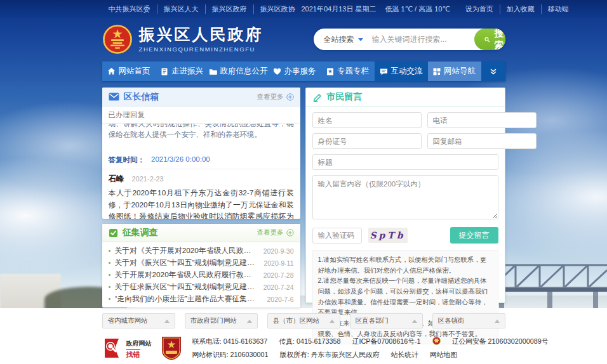  What do you see at coordinates (202, 9) in the screenshot?
I see `gov-org-links: 中共振兴区委 振兴区人大 振兴区政府 振兴区政协` at bounding box center [202, 9].